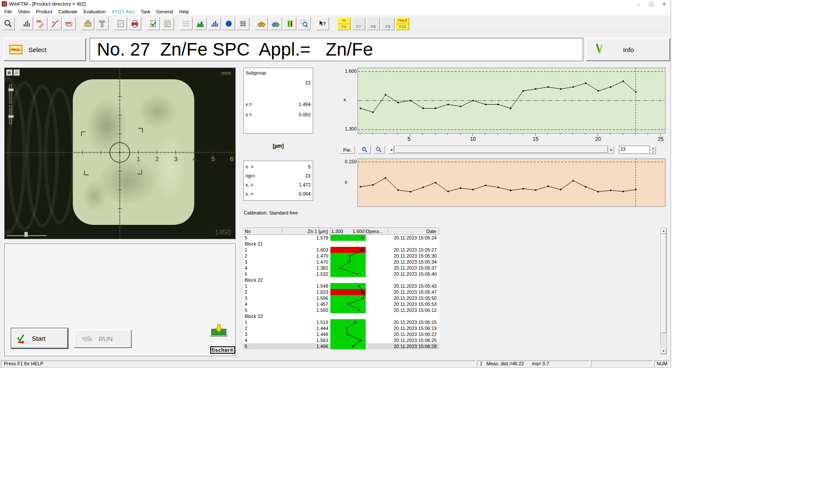 The width and height of the screenshot is (827, 504). What do you see at coordinates (653, 148) in the screenshot?
I see `spinner-up-button: ▲` at bounding box center [653, 148].